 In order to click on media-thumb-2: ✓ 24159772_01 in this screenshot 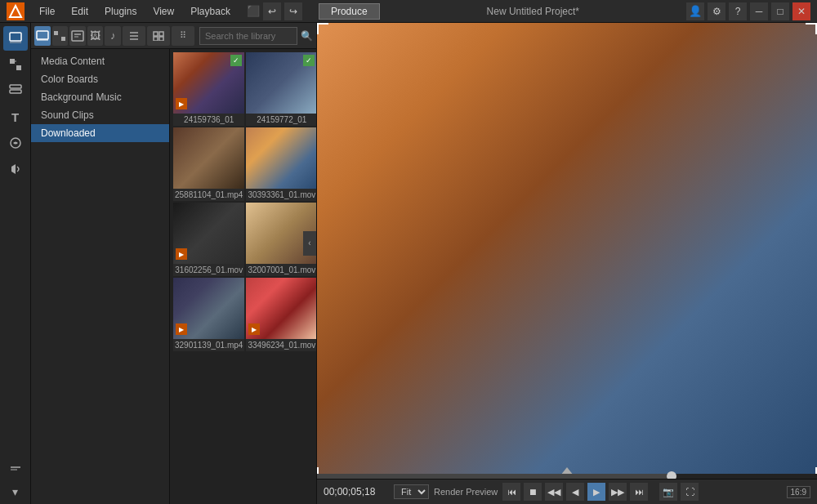, I will do `click(281, 89)`.